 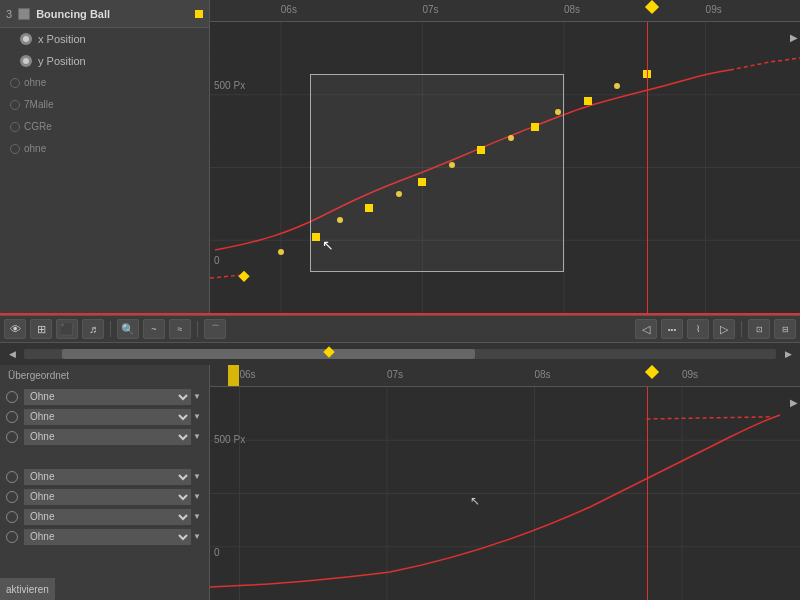 I want to click on row-label-1: ohne, so click(x=28, y=82).